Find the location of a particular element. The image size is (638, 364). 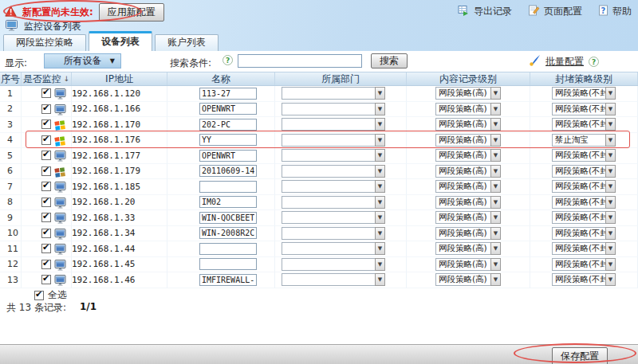

header-department: 所属部门 is located at coordinates (341, 79).